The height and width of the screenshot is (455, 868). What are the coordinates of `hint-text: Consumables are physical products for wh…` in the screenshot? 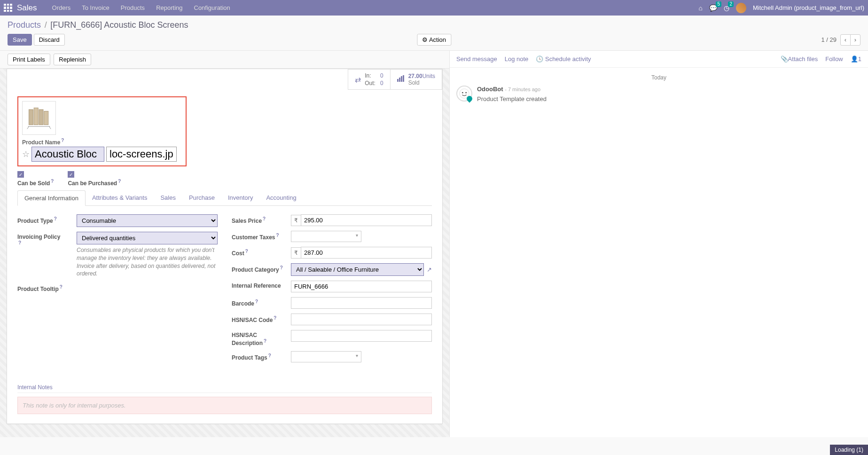 It's located at (147, 262).